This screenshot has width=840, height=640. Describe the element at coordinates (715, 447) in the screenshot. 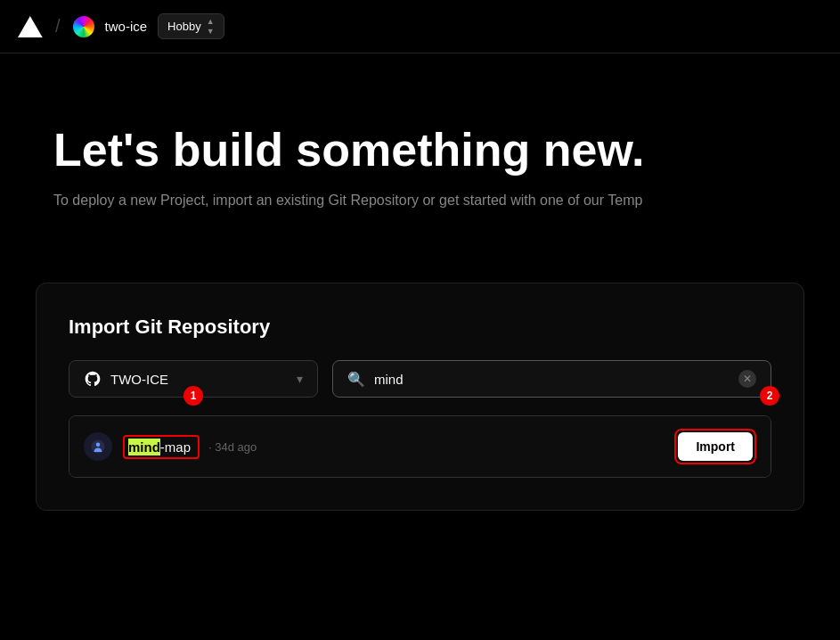

I see `import-button-wrapper: Import` at that location.